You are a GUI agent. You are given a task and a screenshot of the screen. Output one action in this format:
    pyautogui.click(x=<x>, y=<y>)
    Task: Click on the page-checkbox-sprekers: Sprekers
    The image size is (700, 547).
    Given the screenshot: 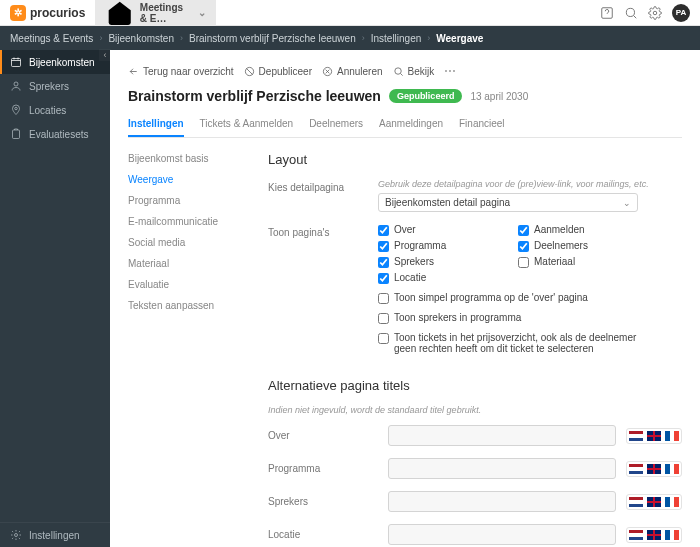 What is the action you would take?
    pyautogui.click(x=438, y=262)
    